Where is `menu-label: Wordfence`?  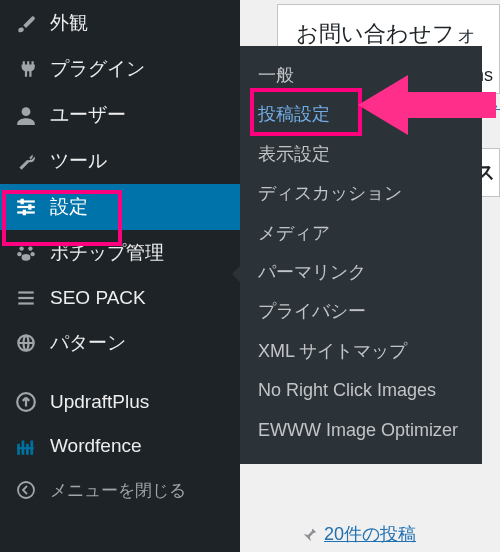 menu-label: Wordfence is located at coordinates (96, 446).